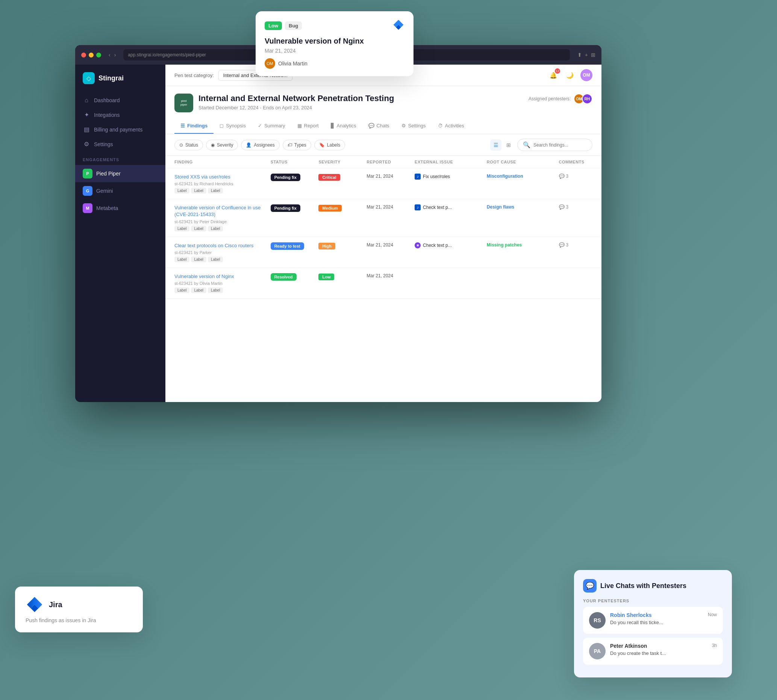 Image resolution: width=777 pixels, height=700 pixels. I want to click on finding-name-3: Clear text protocols on Cisco routers, so click(222, 246).